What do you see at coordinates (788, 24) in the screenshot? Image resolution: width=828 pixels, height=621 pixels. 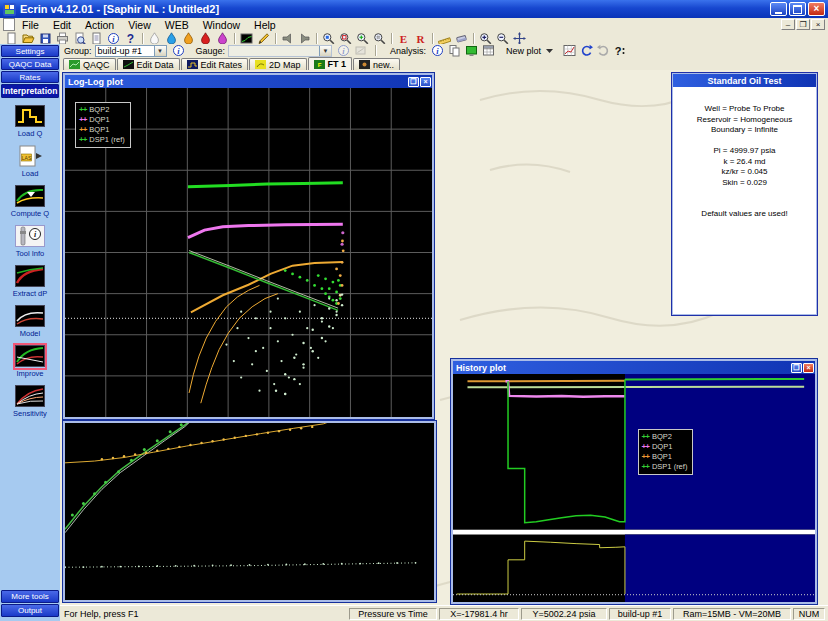 I see `mdi-minimize-button: –` at bounding box center [788, 24].